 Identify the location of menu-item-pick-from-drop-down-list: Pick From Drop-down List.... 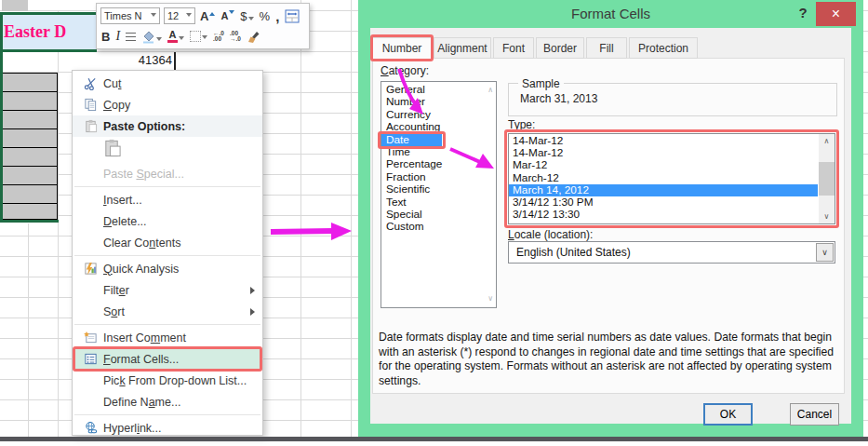
(167, 380).